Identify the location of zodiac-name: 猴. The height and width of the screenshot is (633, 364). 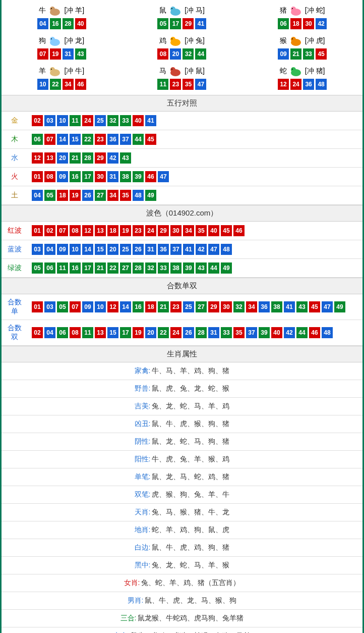
(283, 41).